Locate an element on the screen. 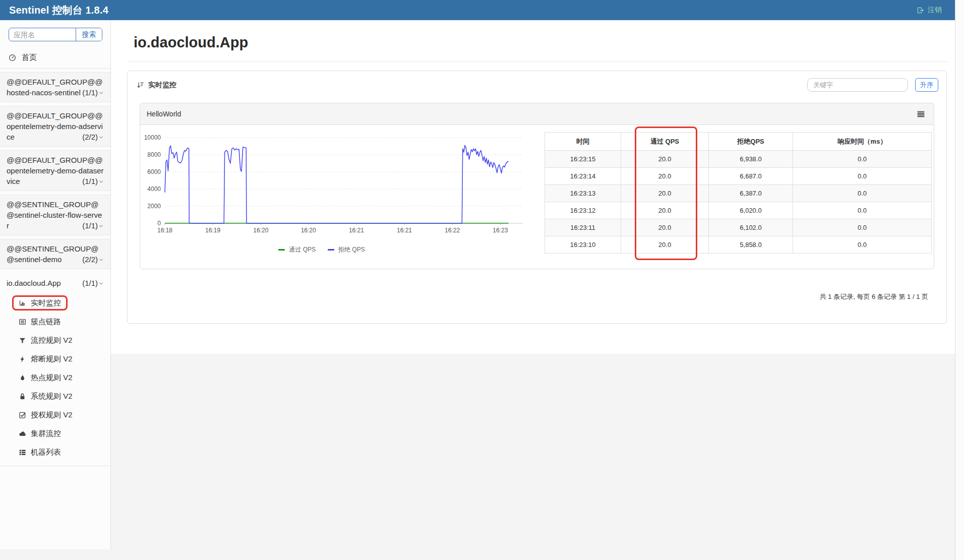 The image size is (964, 560). logout-button: 注销 is located at coordinates (936, 10).